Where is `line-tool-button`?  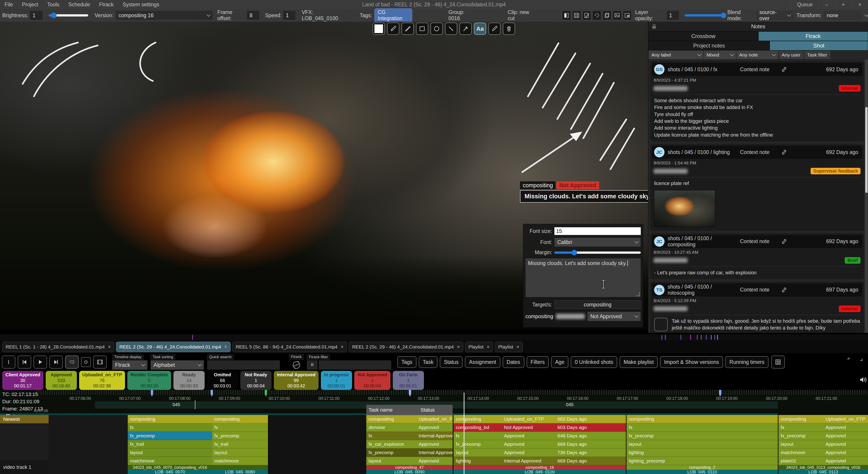
line-tool-button is located at coordinates (451, 29).